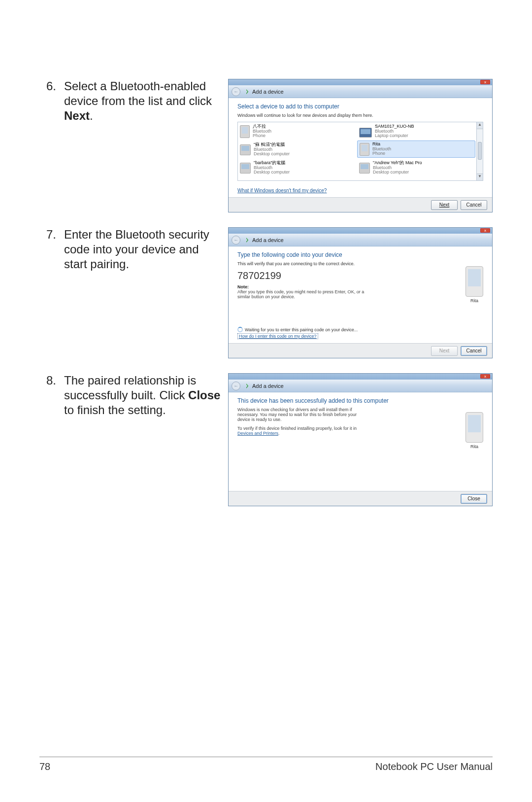 The width and height of the screenshot is (532, 802). Describe the element at coordinates (144, 101) in the screenshot. I see `step-6-text: Select a Bluetooth-enabled device from t…` at that location.